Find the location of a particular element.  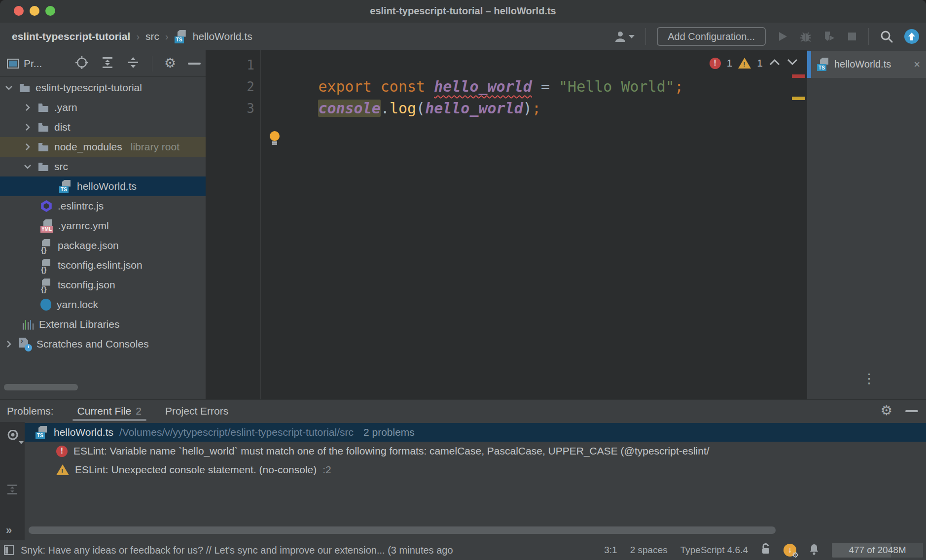

notifications-bell-icon is located at coordinates (814, 550).